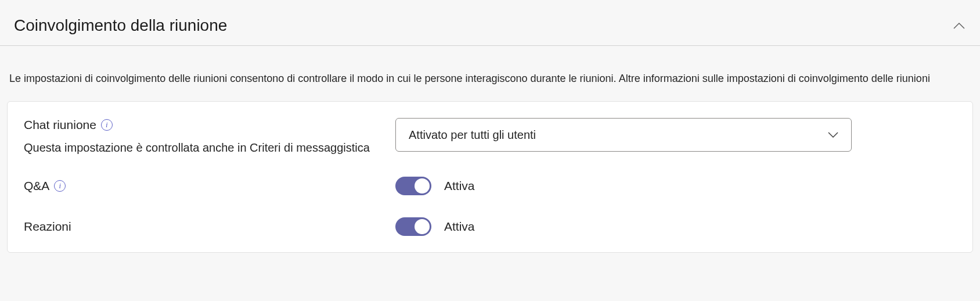 The height and width of the screenshot is (301, 980). Describe the element at coordinates (473, 135) in the screenshot. I see `chat-dropdown-value: Attivato per tutti gli utenti` at that location.